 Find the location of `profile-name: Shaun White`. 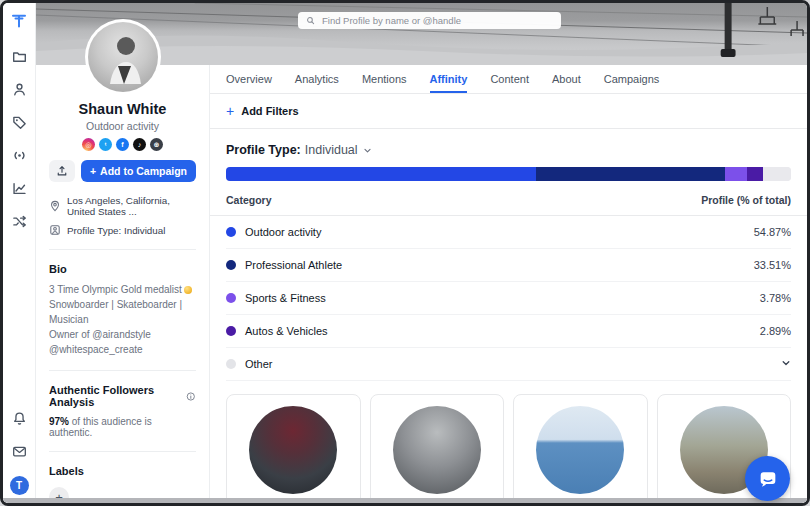

profile-name: Shaun White is located at coordinates (122, 109).